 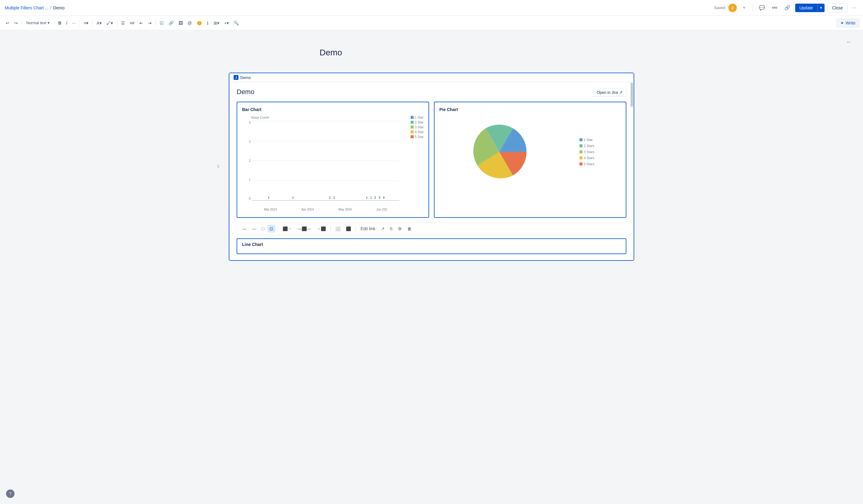 What do you see at coordinates (417, 122) in the screenshot?
I see `legend-2star: 2 Star` at bounding box center [417, 122].